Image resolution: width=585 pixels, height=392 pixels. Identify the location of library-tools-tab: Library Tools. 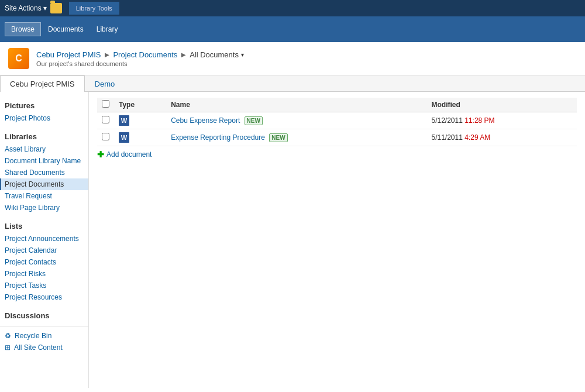
(94, 8).